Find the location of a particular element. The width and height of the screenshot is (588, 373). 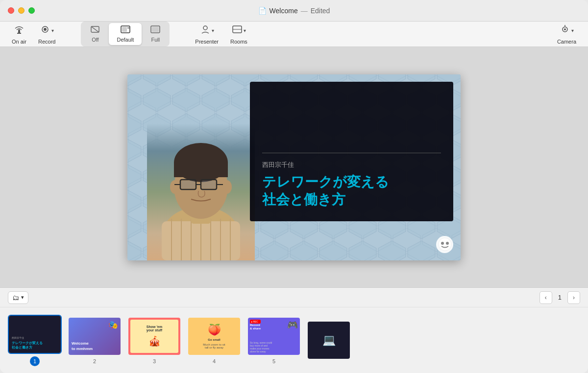

current-page: 1 is located at coordinates (560, 298).